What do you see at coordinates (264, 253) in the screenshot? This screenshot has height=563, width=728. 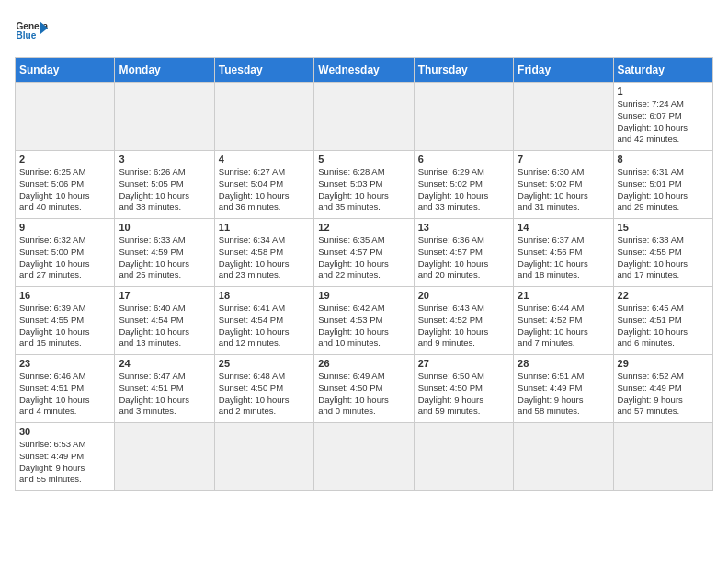 I see `calendar-cell: 11Sunrise: 6:34 AM Sunset: 4:58 PM Dayli…` at bounding box center [264, 253].